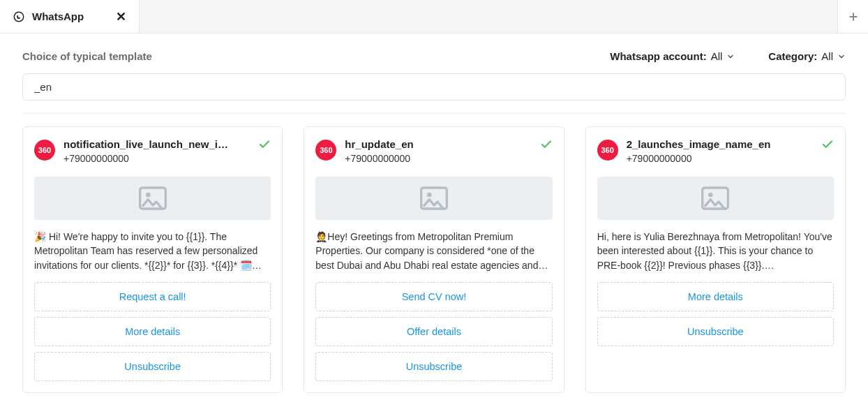 The height and width of the screenshot is (414, 868). I want to click on filter-account-value: All, so click(717, 56).